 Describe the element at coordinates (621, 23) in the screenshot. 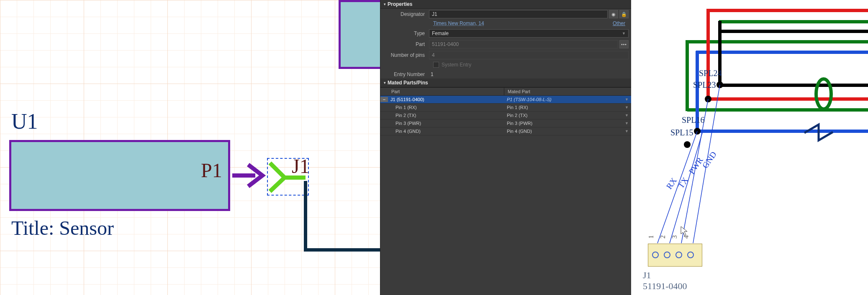

I see `font-other-link: Other` at that location.